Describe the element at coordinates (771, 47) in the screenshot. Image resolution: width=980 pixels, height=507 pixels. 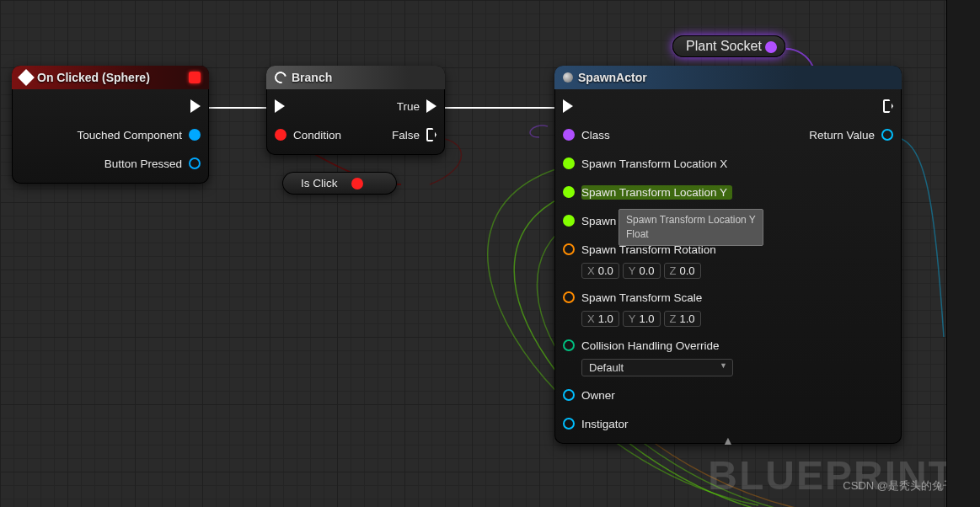
I see `plant-socket-pin` at that location.